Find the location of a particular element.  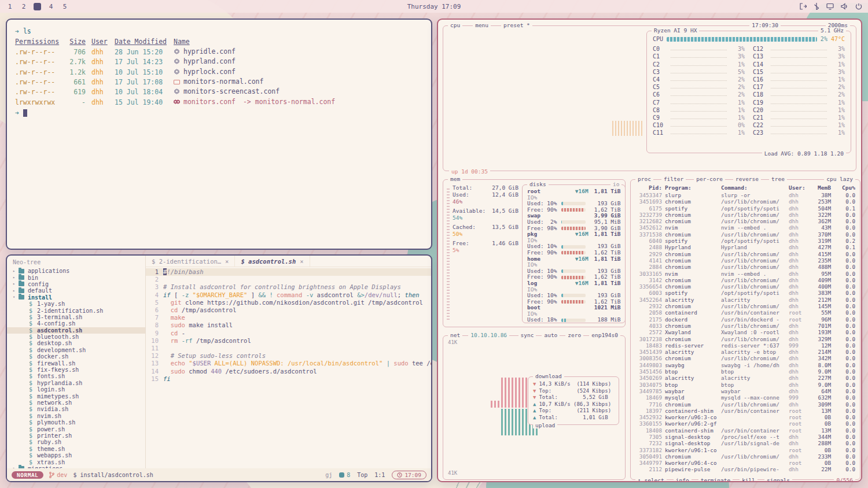

process-row: 3212682 chromium /usr/lib/chromium/ dhh … is located at coordinates (745, 221).